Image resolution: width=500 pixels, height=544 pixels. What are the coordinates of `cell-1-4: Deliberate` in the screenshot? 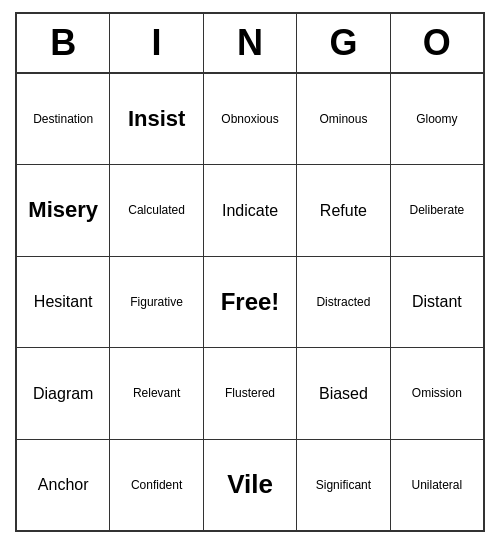 It's located at (437, 210).